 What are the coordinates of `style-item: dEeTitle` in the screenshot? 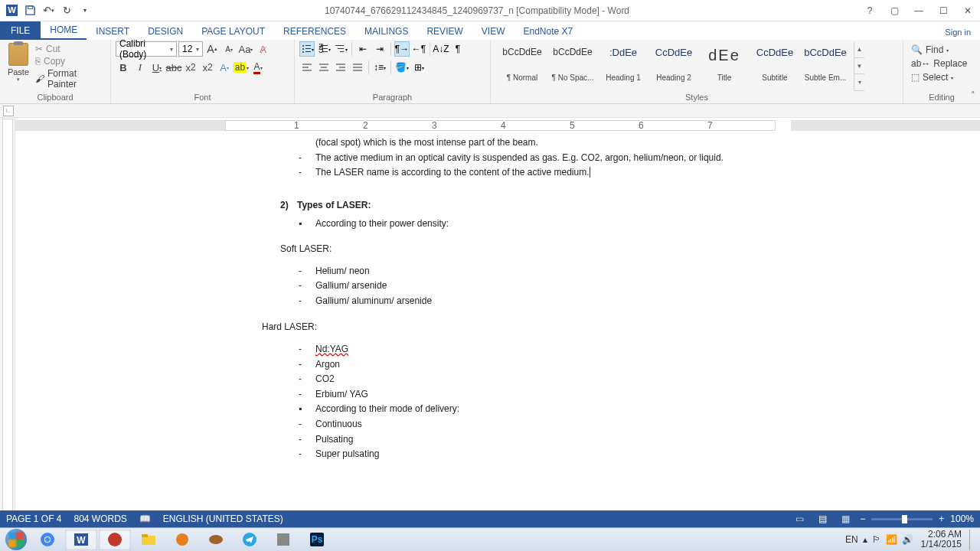 It's located at (724, 64).